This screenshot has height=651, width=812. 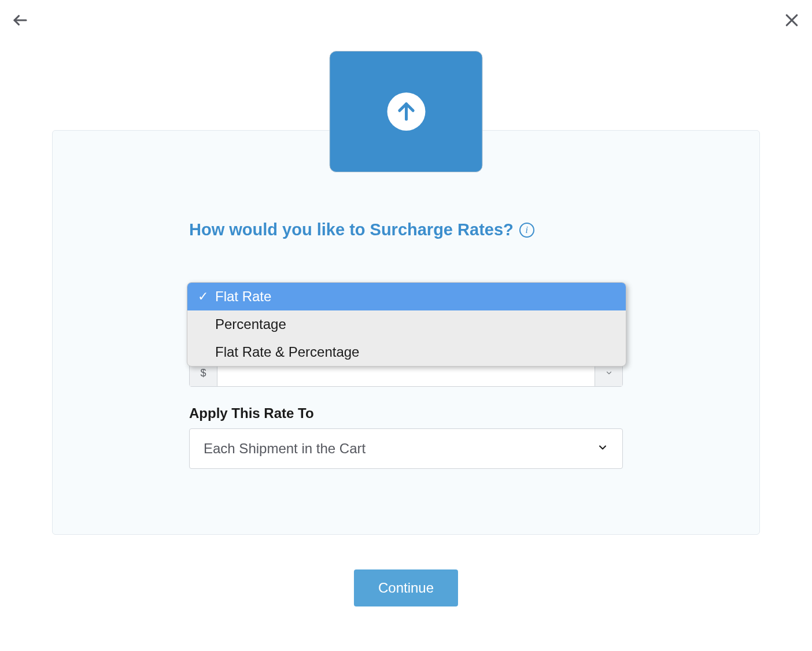 I want to click on apply-to-select: Each Shipment in the Cart, so click(x=406, y=449).